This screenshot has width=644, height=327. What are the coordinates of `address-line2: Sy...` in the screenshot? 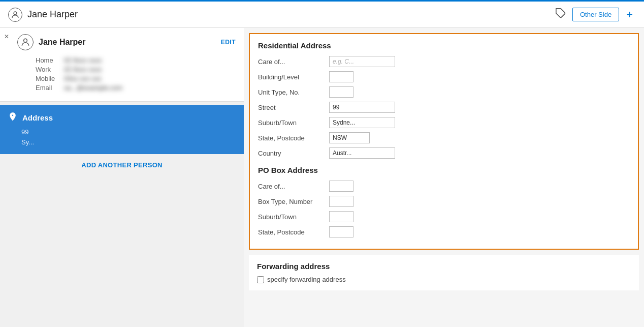 It's located at (128, 142).